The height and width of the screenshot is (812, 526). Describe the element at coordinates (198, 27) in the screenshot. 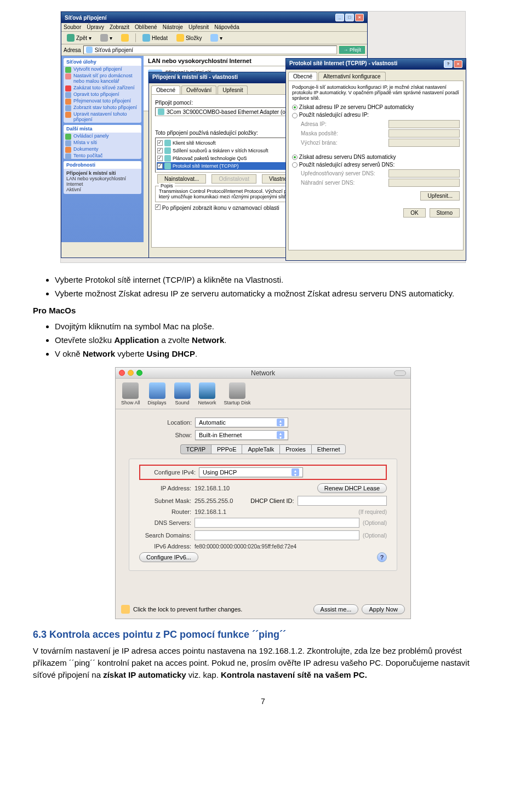

I see `menu-advanced: Upřesnit` at that location.